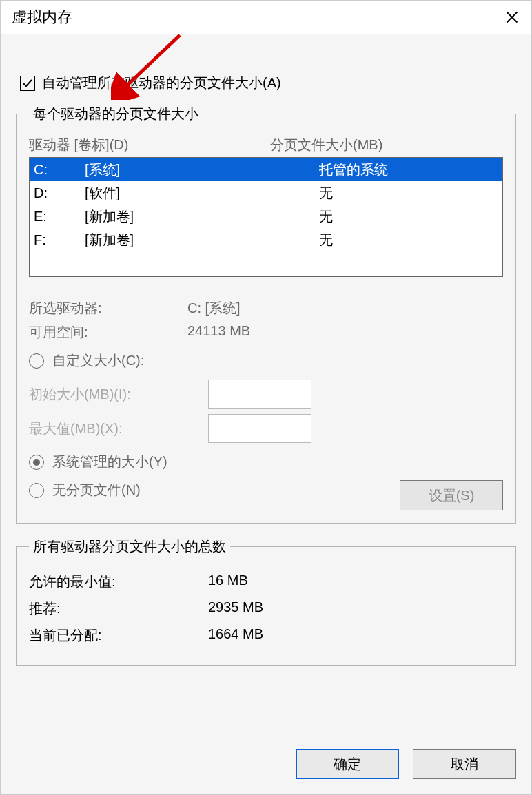 This screenshot has width=532, height=795. Describe the element at coordinates (266, 145) in the screenshot. I see `drive-list-headers: 驱动器 [卷标](D) 分页文件大小(MB)` at that location.